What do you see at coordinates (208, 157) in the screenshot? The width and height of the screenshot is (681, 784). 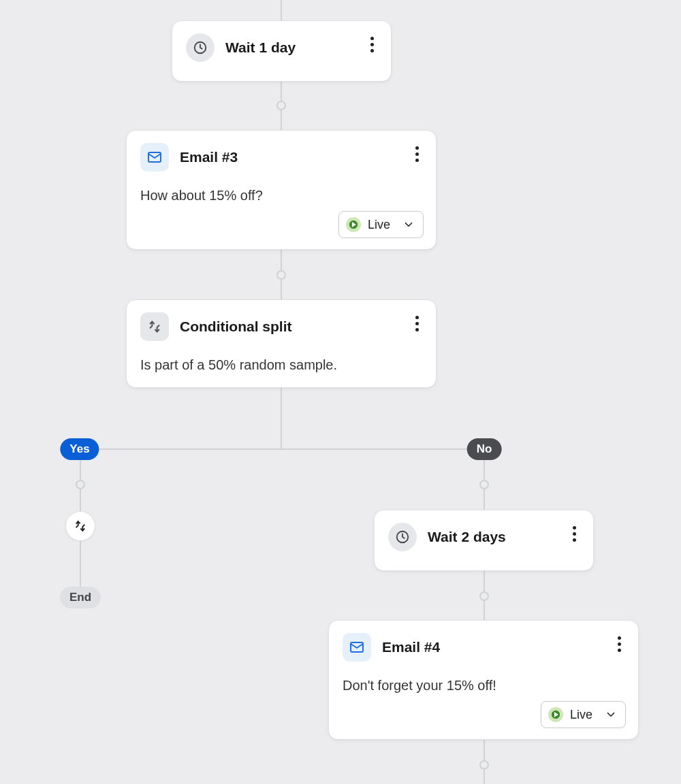 I see `node-title: Email #3` at bounding box center [208, 157].